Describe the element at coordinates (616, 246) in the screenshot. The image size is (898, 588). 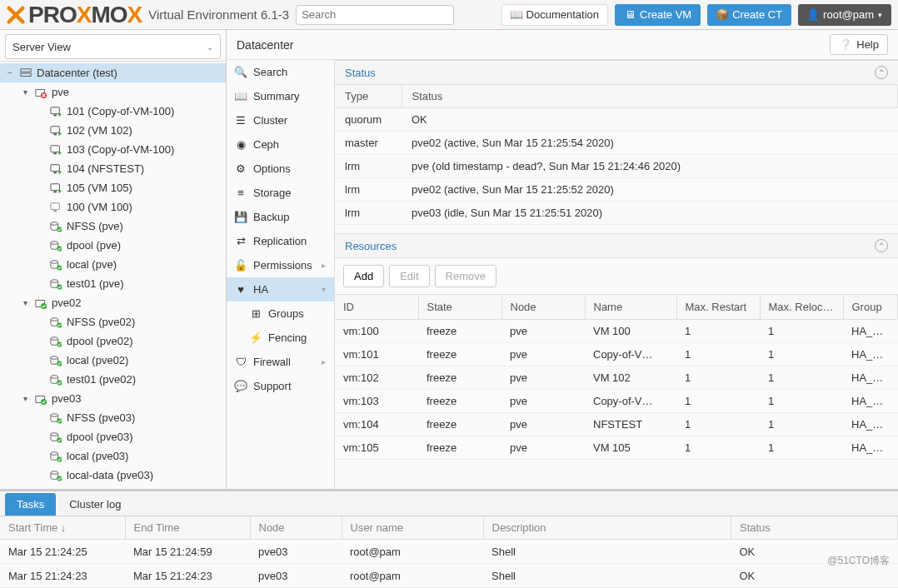
I see `resources-panel-header: Resources ⌃` at that location.